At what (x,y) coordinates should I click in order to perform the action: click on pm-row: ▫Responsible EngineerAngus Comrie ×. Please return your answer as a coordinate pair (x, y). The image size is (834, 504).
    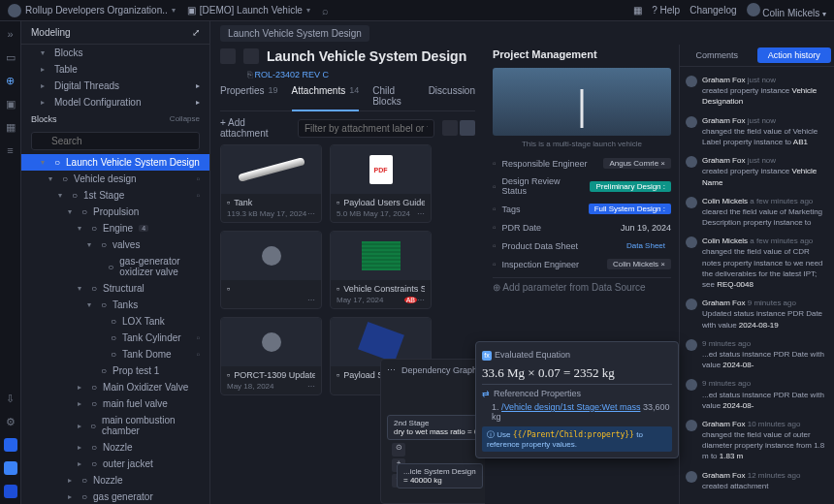
    Looking at the image, I should click on (582, 163).